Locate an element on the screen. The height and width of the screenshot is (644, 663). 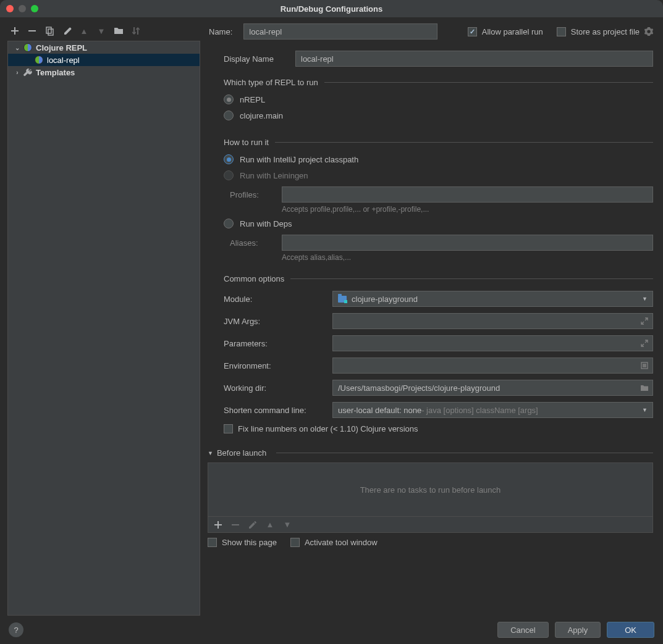
close-window-icon is located at coordinates (10, 9).